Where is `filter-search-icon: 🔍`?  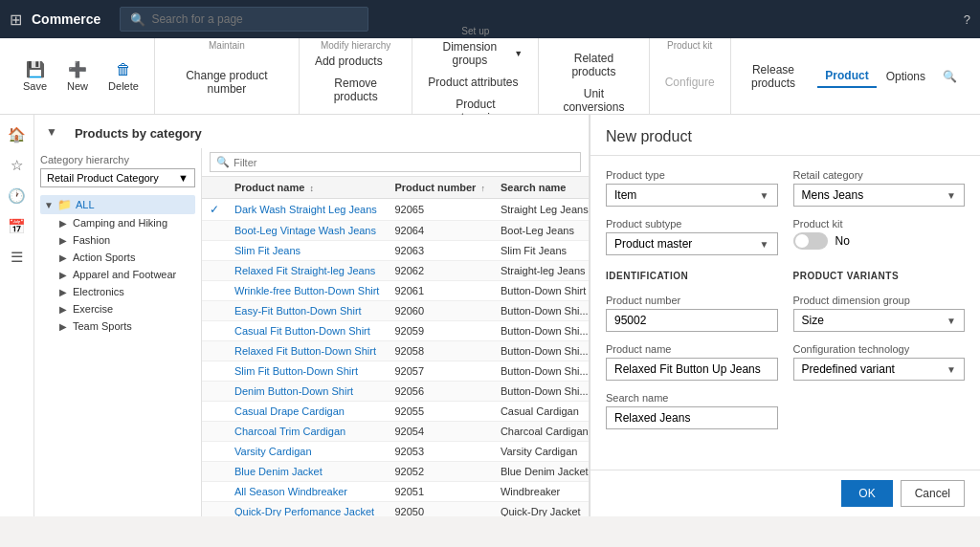 filter-search-icon: 🔍 is located at coordinates (223, 163).